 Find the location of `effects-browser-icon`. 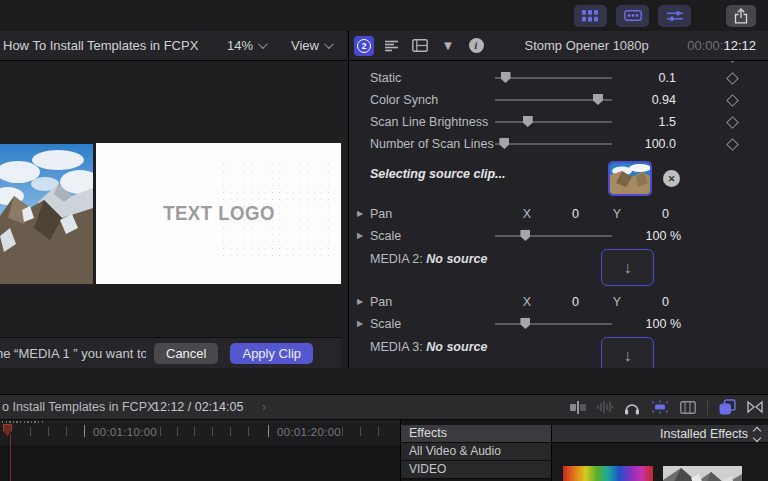

effects-browser-icon is located at coordinates (728, 407).